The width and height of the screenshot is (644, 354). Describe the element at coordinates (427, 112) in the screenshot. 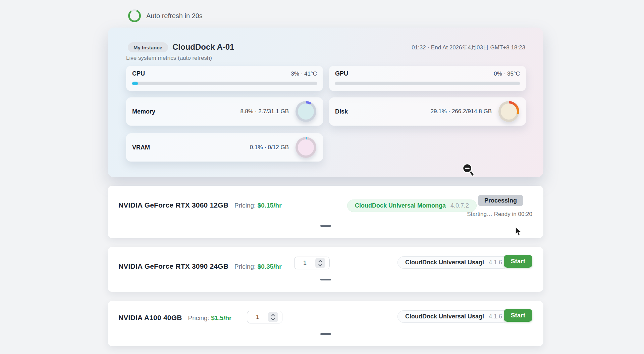

I see `metric-card-disk: Disk 29.1% · 266.2/914.8 GB` at that location.